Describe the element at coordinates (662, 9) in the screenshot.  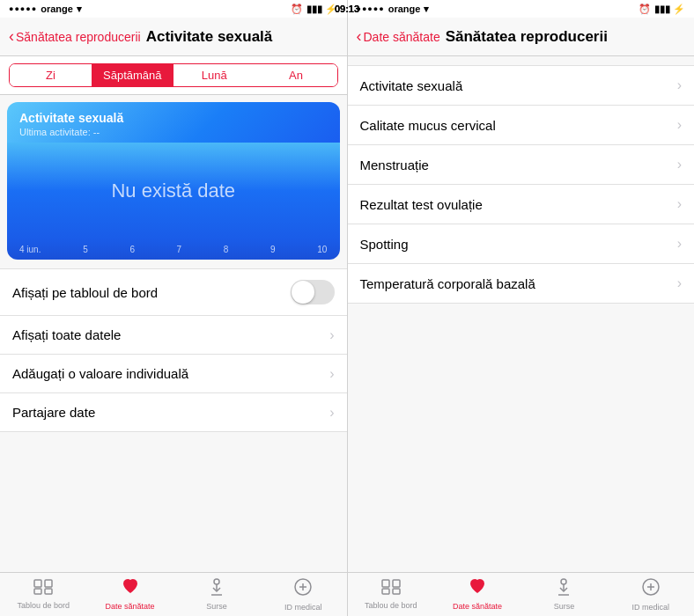
I see `right-status-right: ⏰ ▮▮▮ ⚡` at that location.